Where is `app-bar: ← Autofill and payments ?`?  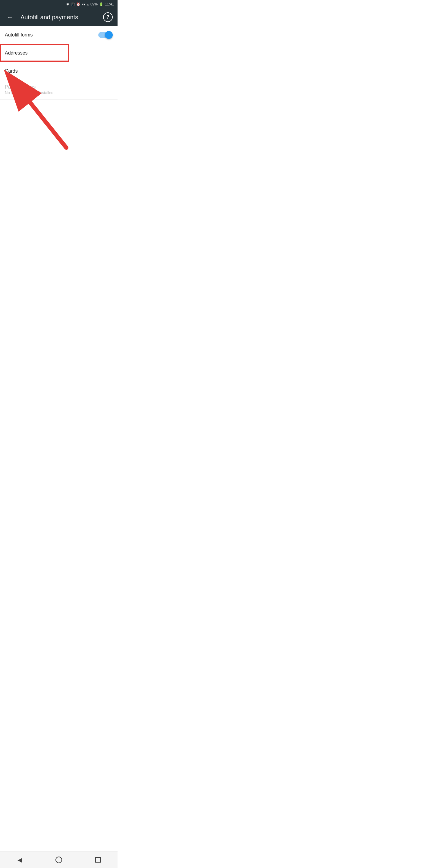
app-bar: ← Autofill and payments ? is located at coordinates (59, 17).